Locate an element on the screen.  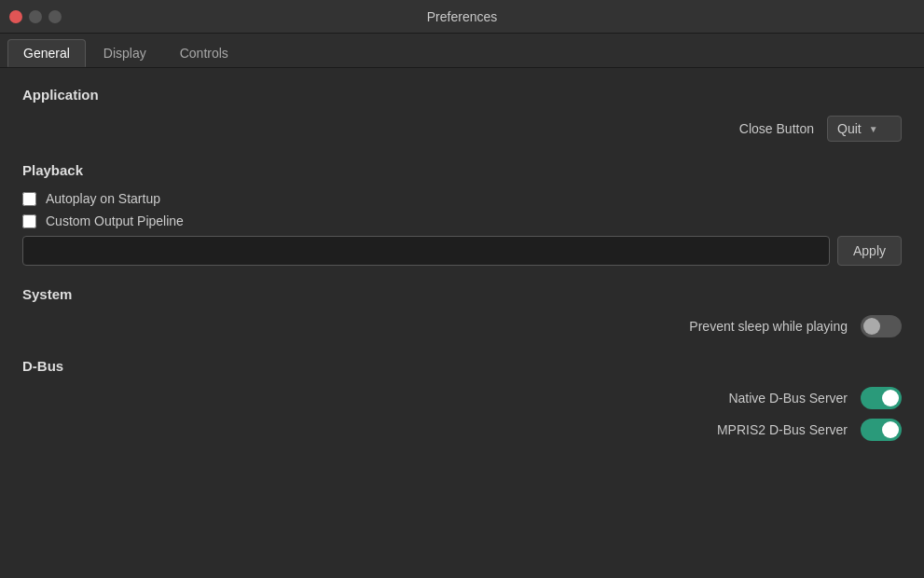
window-title: Preferences is located at coordinates (462, 17).